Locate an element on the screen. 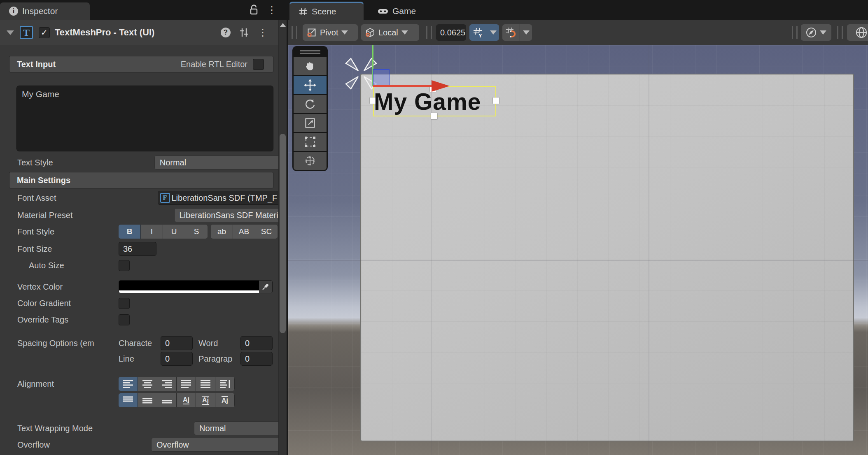  help-icon: ? is located at coordinates (226, 32).